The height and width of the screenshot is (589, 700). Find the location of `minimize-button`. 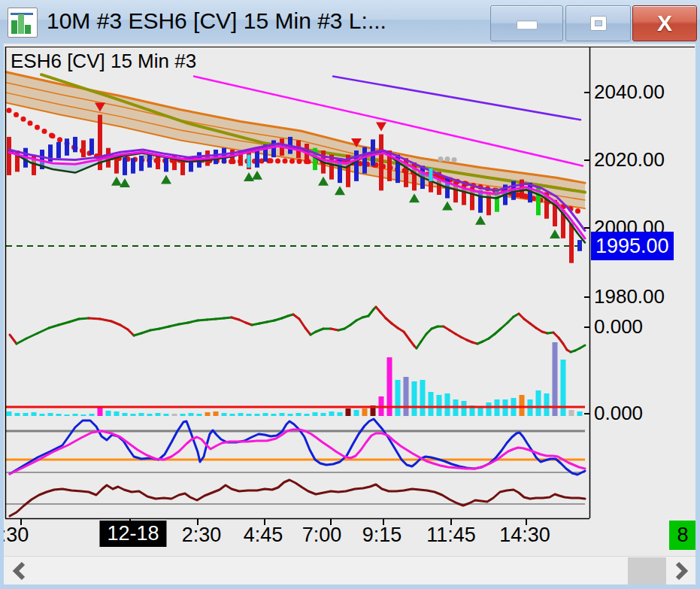

minimize-button is located at coordinates (526, 23).